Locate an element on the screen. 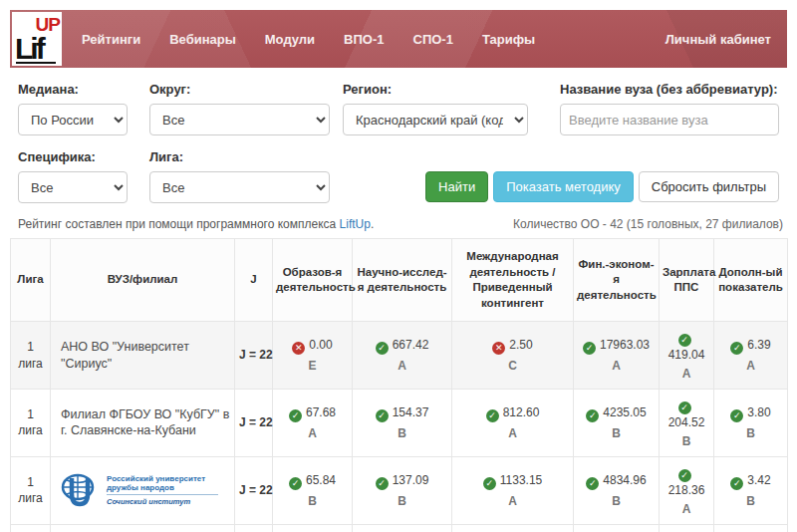 This screenshot has height=532, width=797. info-period: . is located at coordinates (373, 224).